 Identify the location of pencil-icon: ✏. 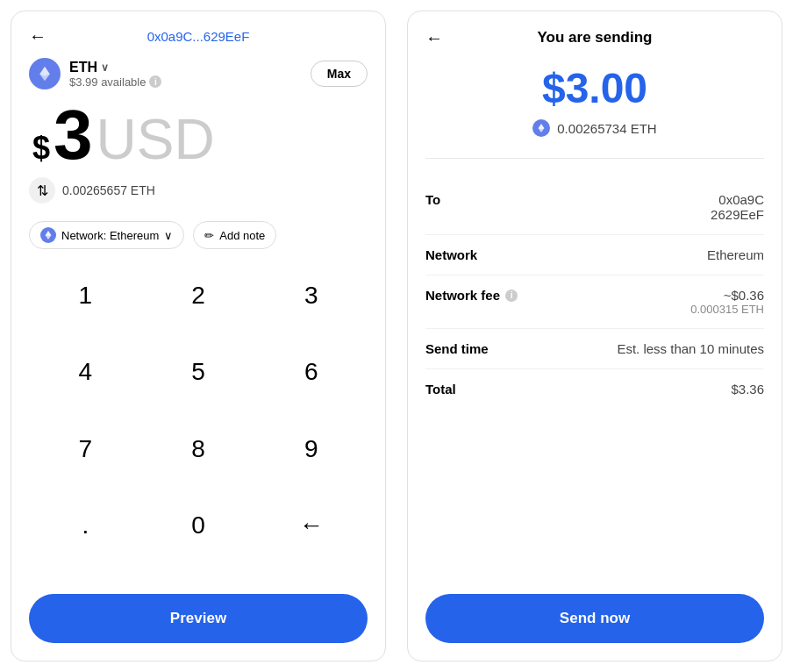
(209, 235).